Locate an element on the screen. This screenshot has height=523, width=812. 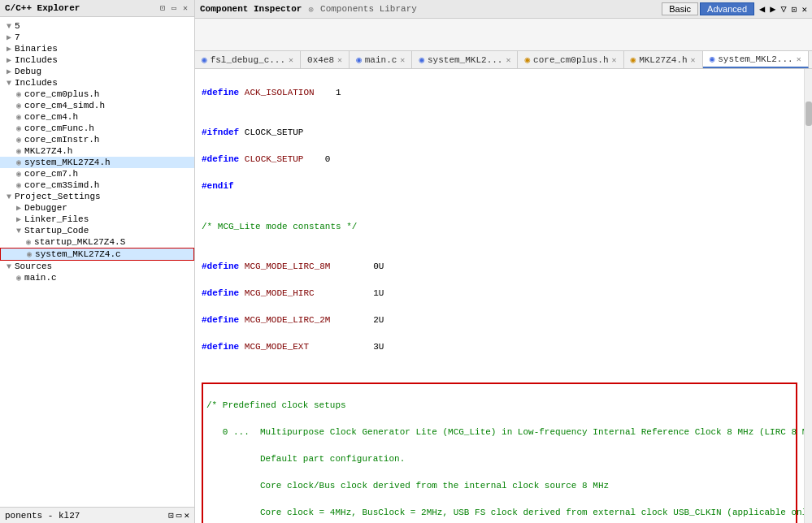
bottom-close-icon: ✕ is located at coordinates (187, 515).